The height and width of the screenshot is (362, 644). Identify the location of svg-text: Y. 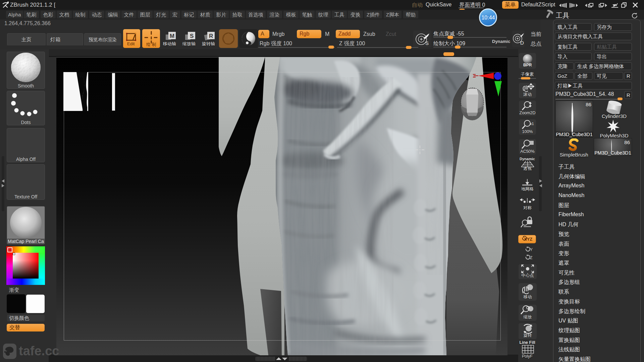
(531, 250).